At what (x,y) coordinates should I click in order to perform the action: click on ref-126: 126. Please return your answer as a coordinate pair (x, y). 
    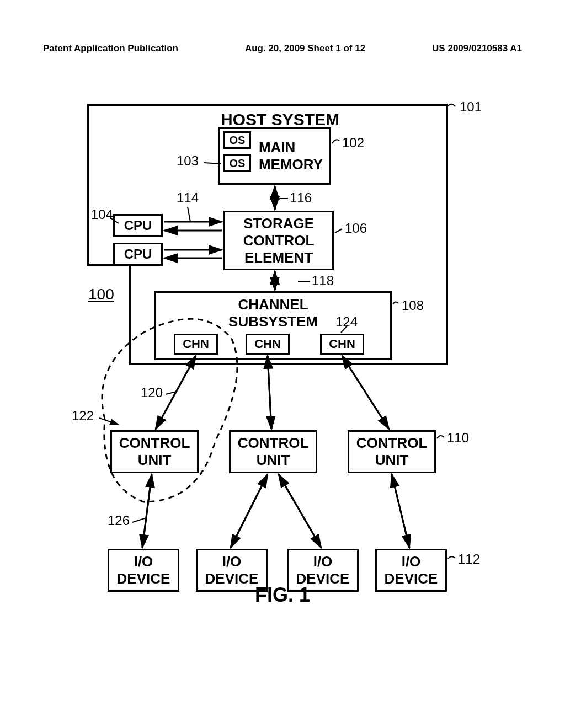
    Looking at the image, I should click on (119, 521).